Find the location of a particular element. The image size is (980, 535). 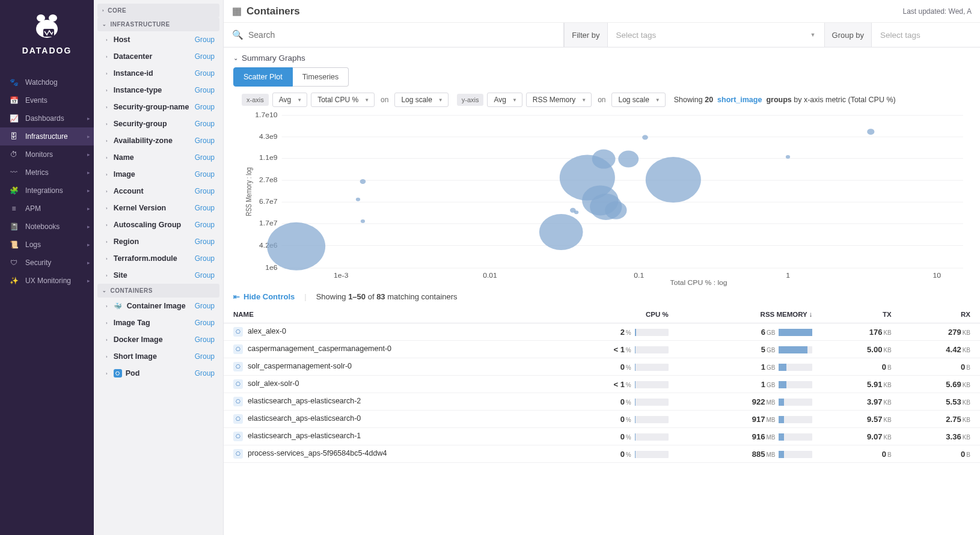

short-image-link: short_image is located at coordinates (740, 100).